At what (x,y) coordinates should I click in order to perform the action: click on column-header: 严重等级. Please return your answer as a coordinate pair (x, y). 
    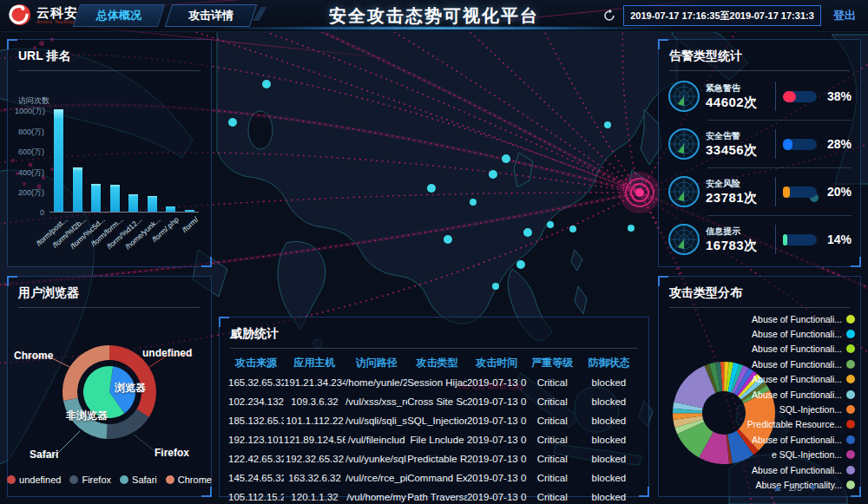
    Looking at the image, I should click on (552, 363).